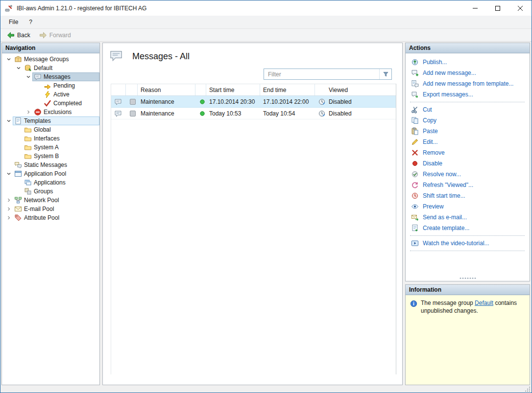  Describe the element at coordinates (356, 90) in the screenshot. I see `column-header-viewed: Viewed` at that location.